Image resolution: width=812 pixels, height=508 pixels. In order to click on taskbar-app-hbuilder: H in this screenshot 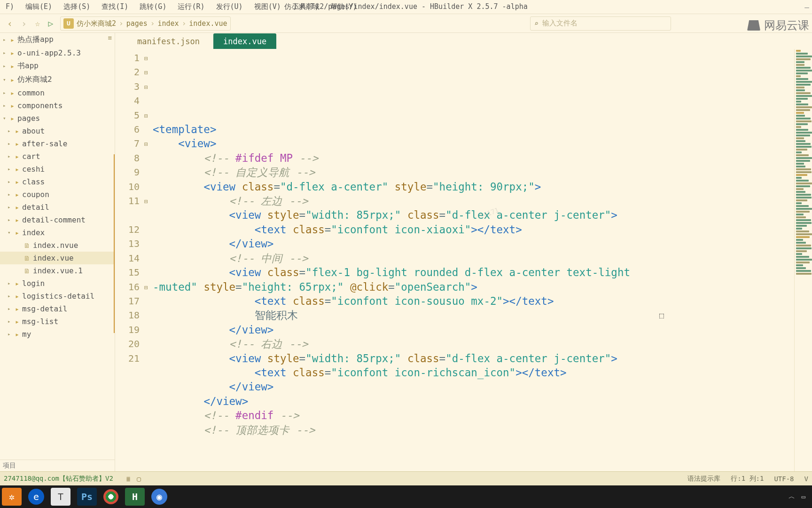, I will do `click(135, 497)`.